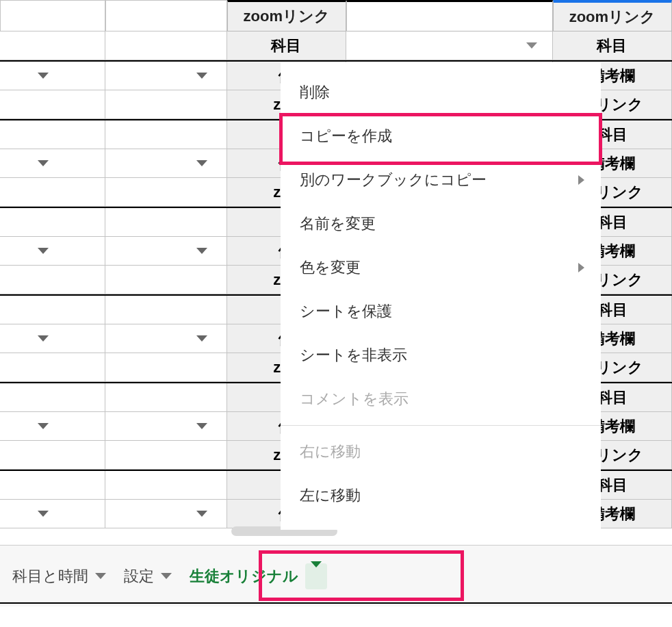 The height and width of the screenshot is (627, 672). Describe the element at coordinates (139, 576) in the screenshot. I see `tab-label: 設定` at that location.